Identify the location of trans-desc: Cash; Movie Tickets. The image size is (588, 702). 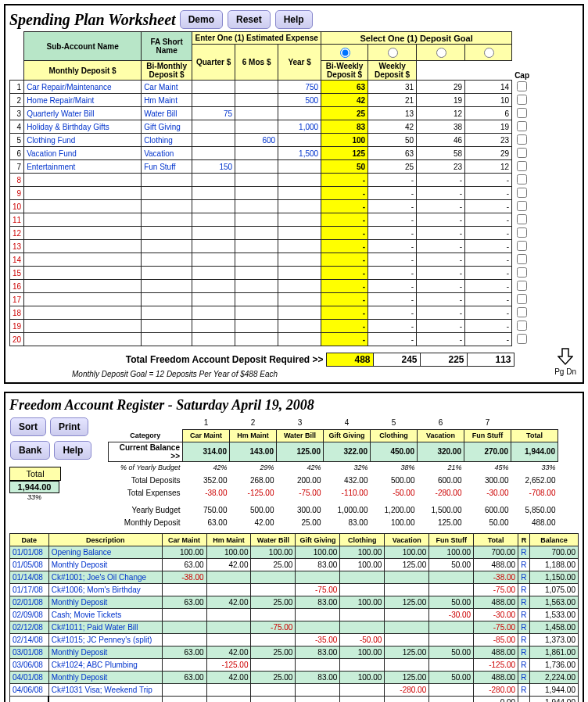
(105, 615).